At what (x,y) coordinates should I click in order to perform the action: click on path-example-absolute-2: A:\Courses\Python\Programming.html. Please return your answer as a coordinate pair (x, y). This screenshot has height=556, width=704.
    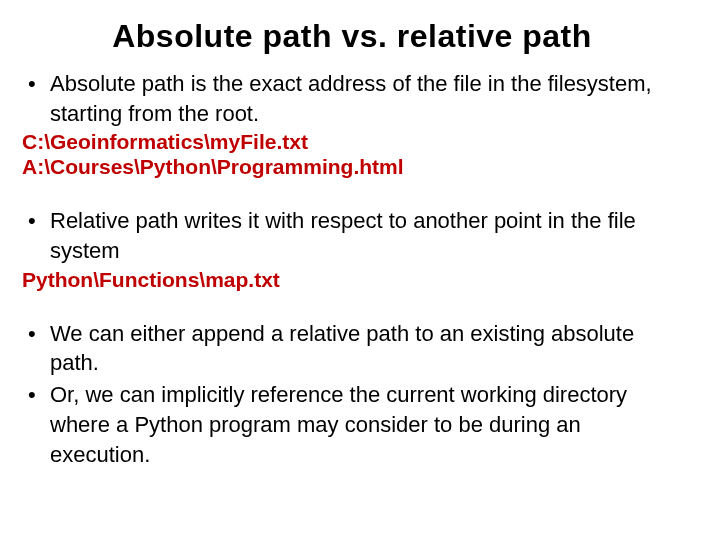
    Looking at the image, I should click on (352, 167).